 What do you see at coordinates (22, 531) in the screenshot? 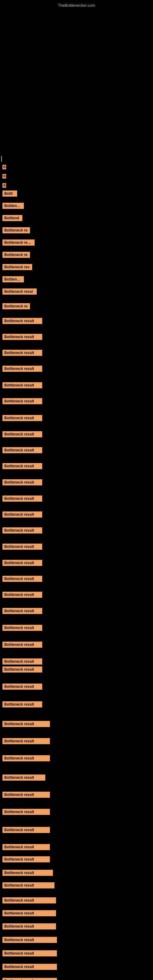
I see `result-row-14: Bottleneck result` at bounding box center [22, 531].